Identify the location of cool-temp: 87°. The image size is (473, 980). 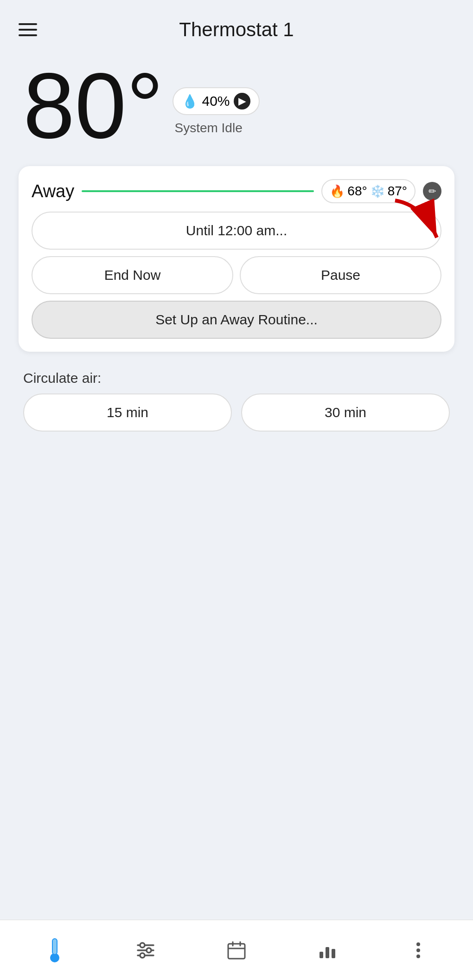
(397, 191).